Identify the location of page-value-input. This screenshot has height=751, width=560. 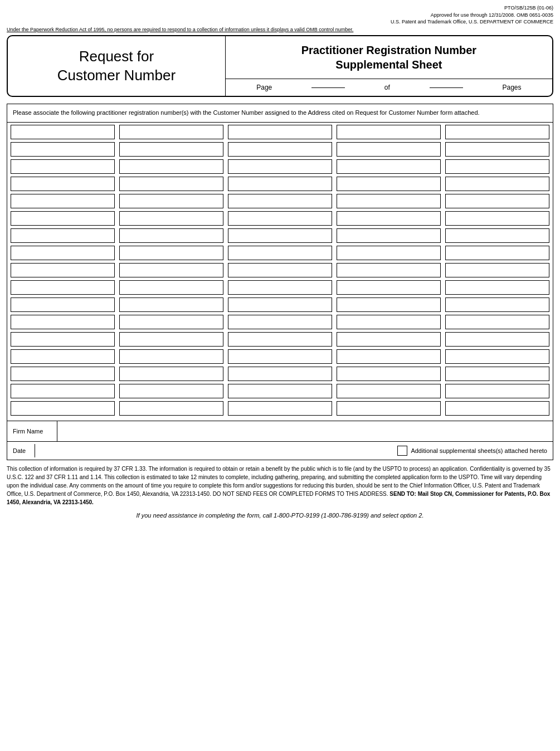
(328, 88).